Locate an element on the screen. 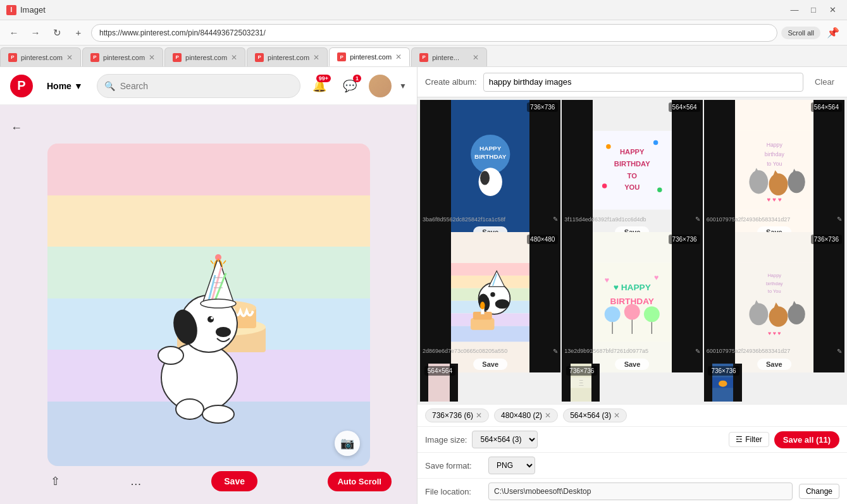 The height and width of the screenshot is (504, 847). edit-icon-1: ✎ is located at coordinates (555, 219).